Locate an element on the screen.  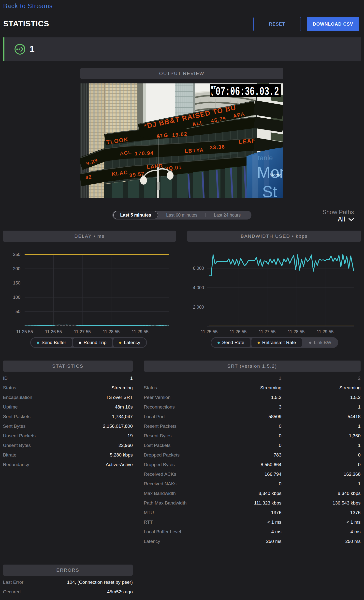
svg-text: 100 is located at coordinates (17, 297).